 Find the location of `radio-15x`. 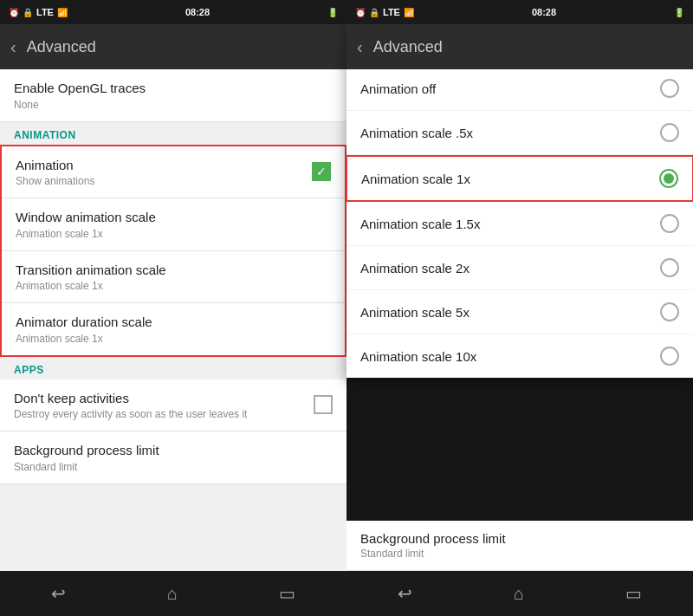

radio-15x is located at coordinates (670, 224).